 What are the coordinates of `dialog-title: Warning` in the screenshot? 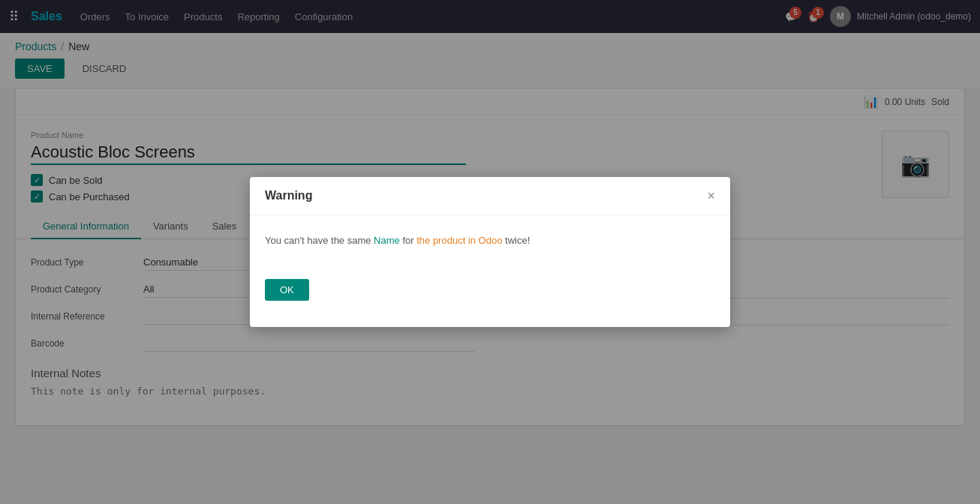 It's located at (288, 196).